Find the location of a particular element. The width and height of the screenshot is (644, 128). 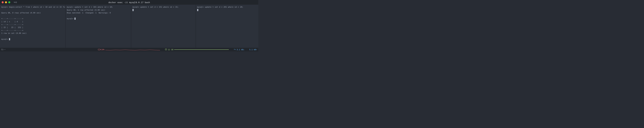

terminal-pane-2: mysql> update t set d = 101 where id = 1… is located at coordinates (98, 26).